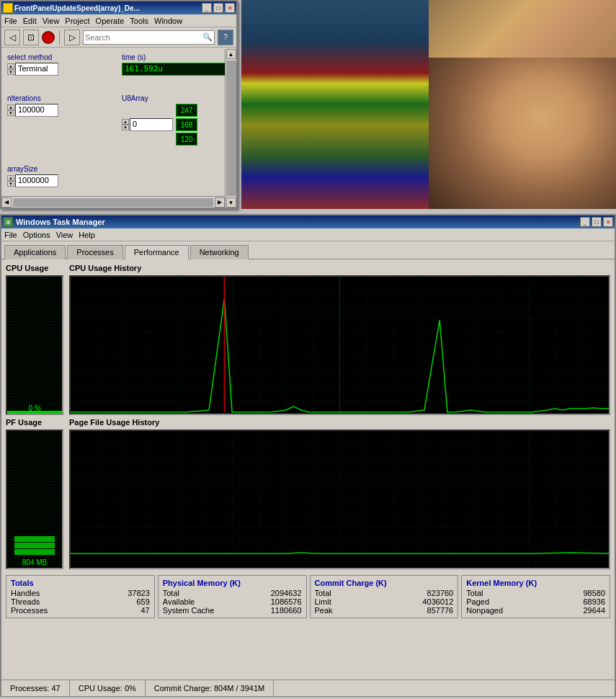 Image resolution: width=616 pixels, height=699 pixels. Describe the element at coordinates (72, 37) in the screenshot. I see `arrow-button: ▷` at that location.